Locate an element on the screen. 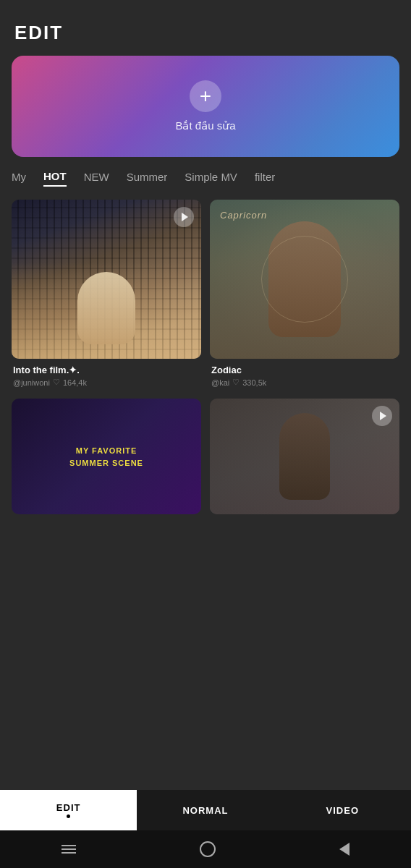 This screenshot has width=411, height=868. tab-new: NEW is located at coordinates (97, 178).